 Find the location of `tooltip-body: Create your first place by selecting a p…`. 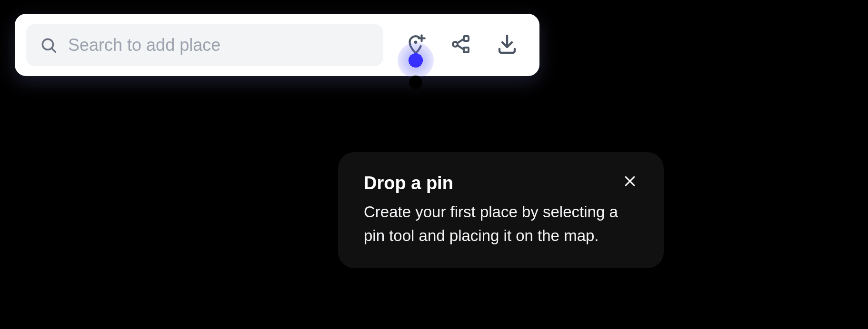

tooltip-body: Create your first place by selecting a p… is located at coordinates (501, 223).